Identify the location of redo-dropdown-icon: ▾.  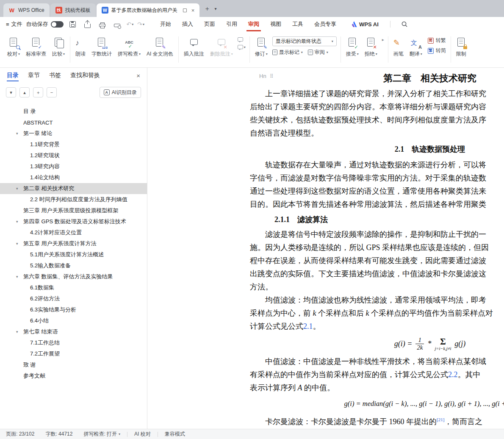
(144, 25).